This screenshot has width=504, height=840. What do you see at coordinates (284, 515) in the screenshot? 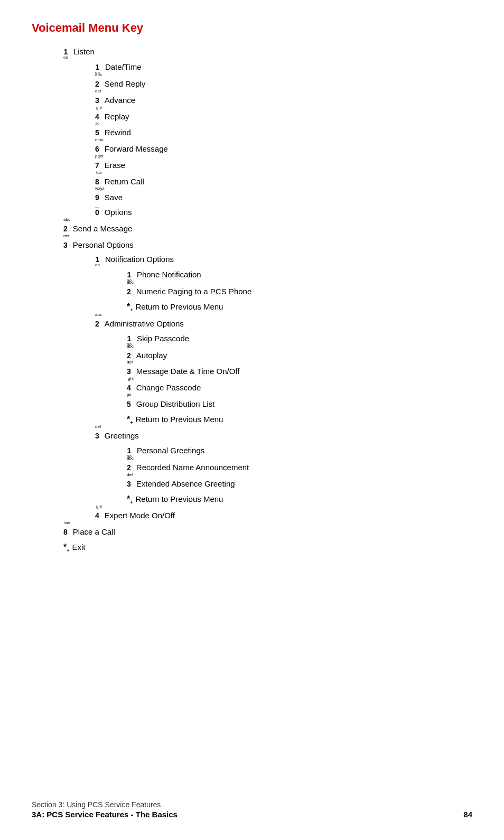
I see `list-item: ghi4Expert Mode On/Off` at bounding box center [284, 515].